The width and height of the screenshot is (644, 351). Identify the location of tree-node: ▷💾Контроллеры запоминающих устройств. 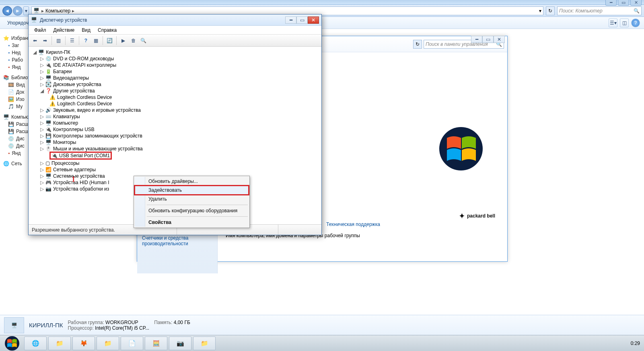
(175, 136).